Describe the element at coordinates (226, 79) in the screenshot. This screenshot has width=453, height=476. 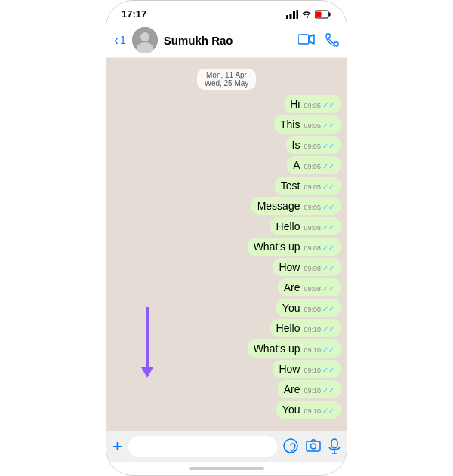
I see `date-badge-1: Mon, 11 AprWed, 25 May` at that location.